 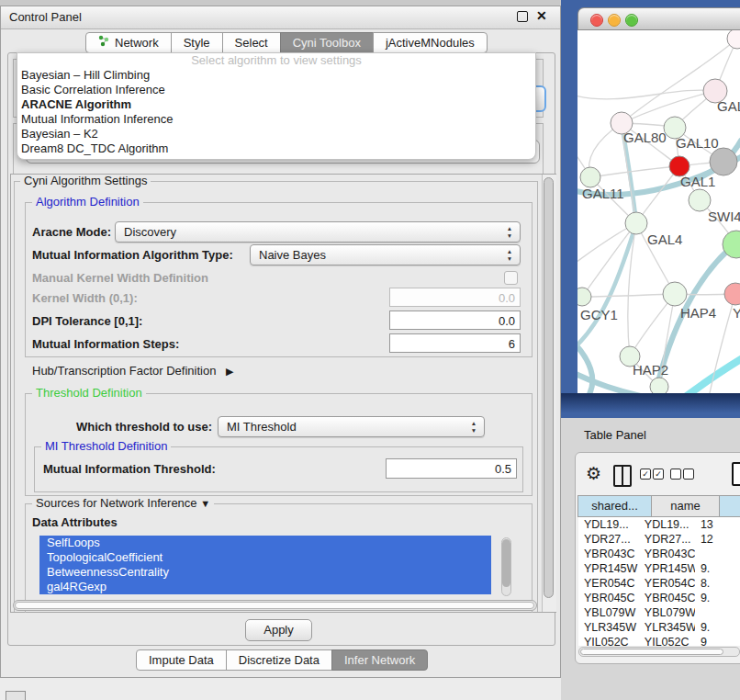 I want to click on gear-icon: ⚙, so click(x=593, y=474).